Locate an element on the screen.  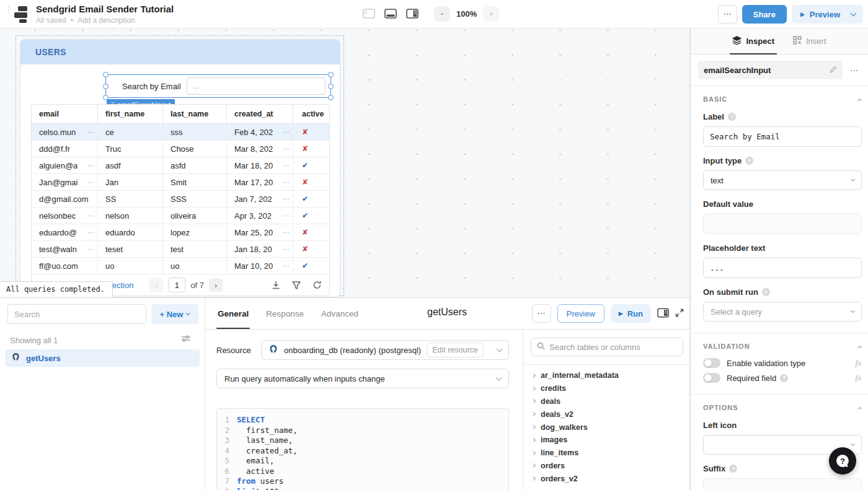
sql-line: 2 first_name, is located at coordinates (363, 431).